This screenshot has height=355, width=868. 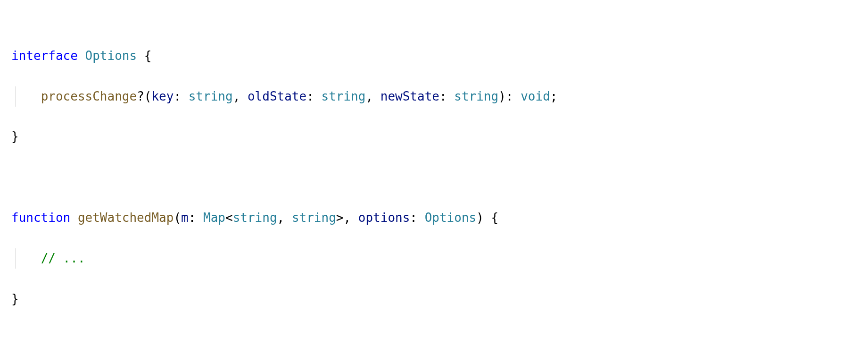 I want to click on function-name: getWatchedMap, so click(x=126, y=218).